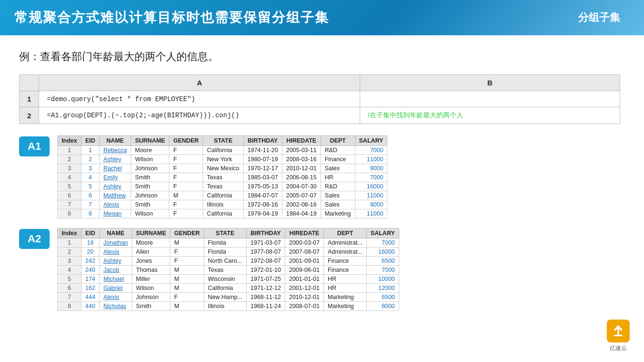 The image size is (644, 362). Describe the element at coordinates (34, 239) in the screenshot. I see `a2-label: A2` at that location.